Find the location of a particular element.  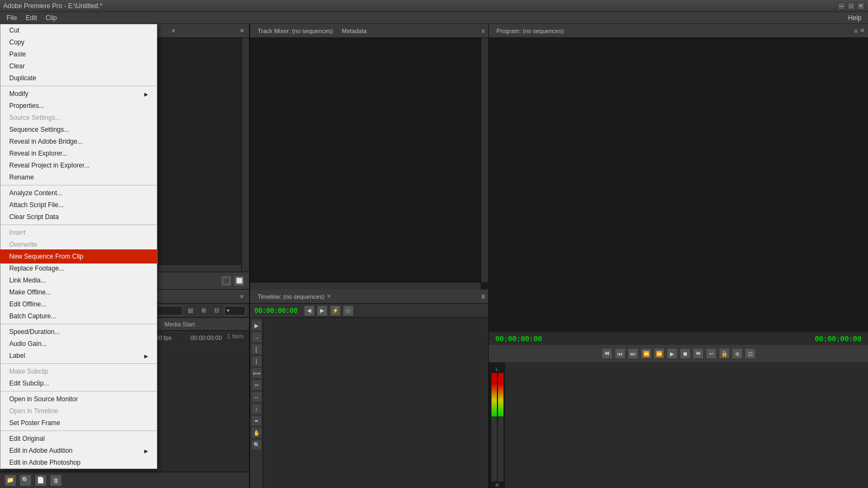

delete-btn: 🗑 is located at coordinates (56, 480).